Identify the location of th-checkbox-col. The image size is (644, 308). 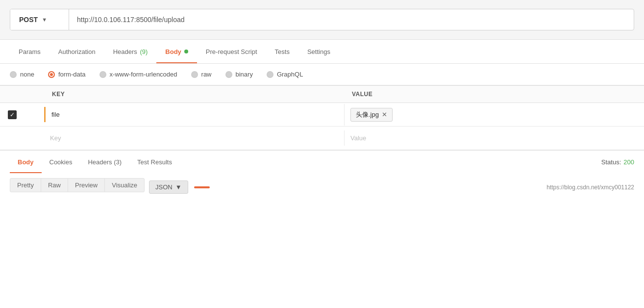
(22, 94).